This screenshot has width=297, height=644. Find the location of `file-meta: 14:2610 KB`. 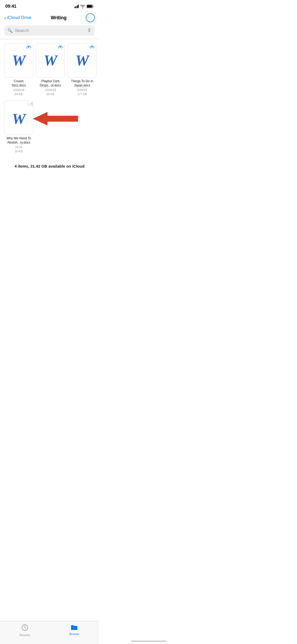

file-meta: 14:2610 KB is located at coordinates (19, 149).